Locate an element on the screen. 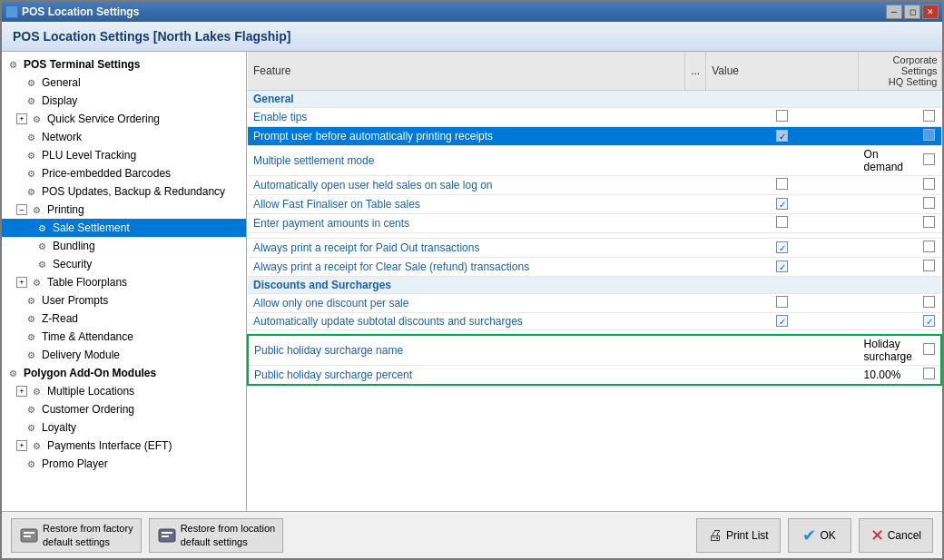 This screenshot has height=560, width=944. sidebar-item-pos-terminal: ⚙ POS Terminal Settings is located at coordinates (123, 64).